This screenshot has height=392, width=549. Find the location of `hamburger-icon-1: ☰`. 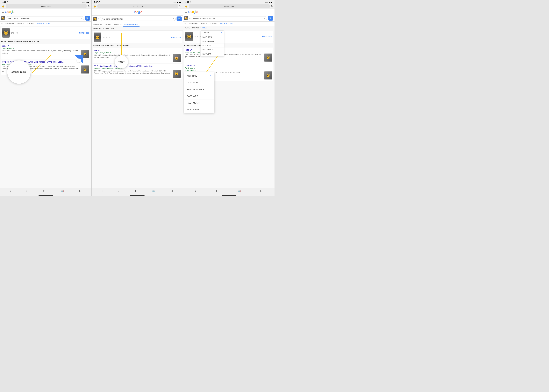

hamburger-icon-1: ☰ is located at coordinates (3, 12).